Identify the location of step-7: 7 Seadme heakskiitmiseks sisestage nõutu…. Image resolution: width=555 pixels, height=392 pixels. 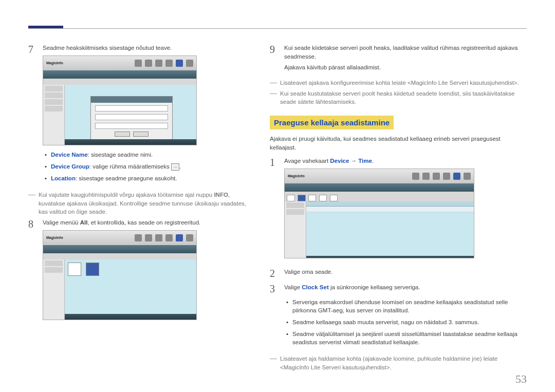
(139, 115).